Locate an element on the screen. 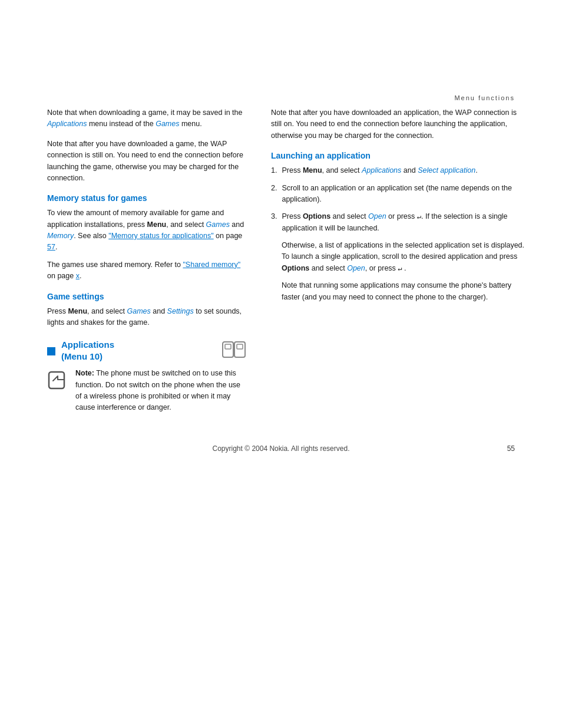 Image resolution: width=562 pixels, height=728 pixels. gs-text2: , and select is located at coordinates (107, 311).